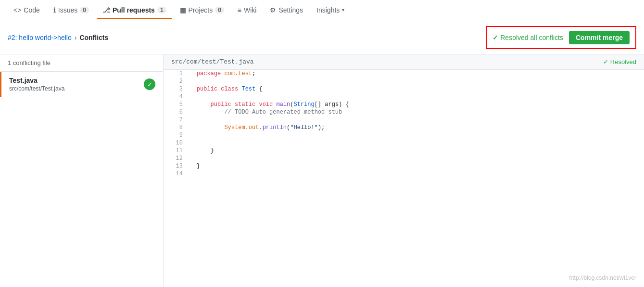 This screenshot has width=644, height=287. Describe the element at coordinates (173, 104) in the screenshot. I see `line-number: 5` at that location.